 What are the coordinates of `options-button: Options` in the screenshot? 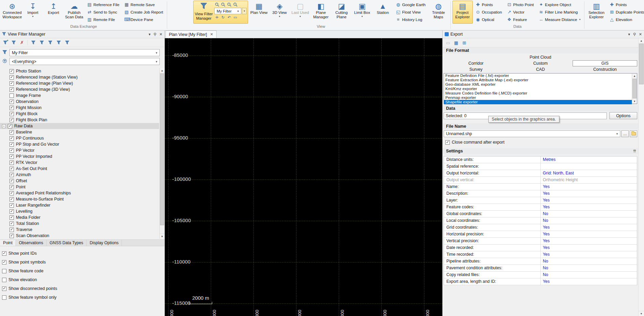 It's located at (623, 116).